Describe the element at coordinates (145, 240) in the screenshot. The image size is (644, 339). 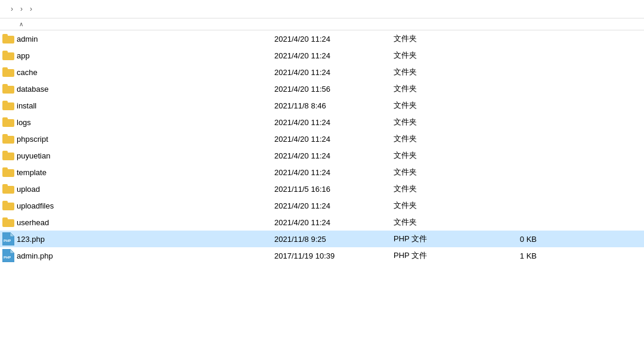
I see `file-name: 123.php` at that location.